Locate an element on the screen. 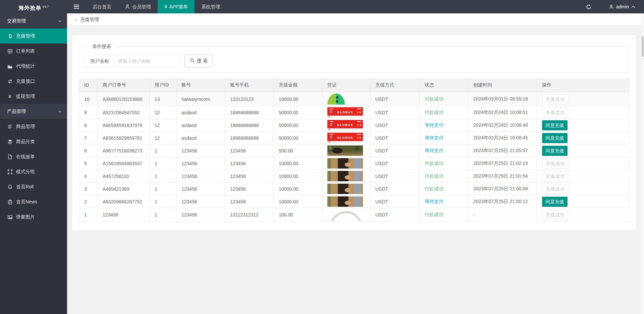  sidebar-item-recharge-api: 充值接口 is located at coordinates (34, 81).